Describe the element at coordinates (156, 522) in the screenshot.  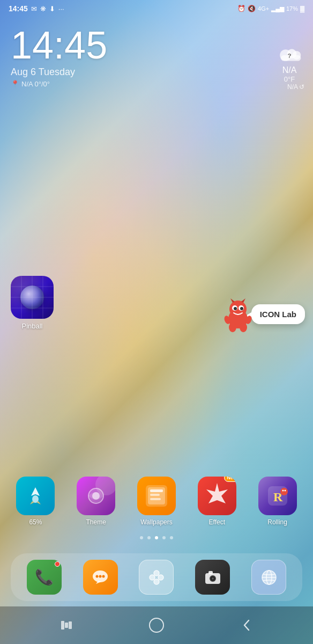
I see `app-label-wallpapers: Wallpapers` at that location.